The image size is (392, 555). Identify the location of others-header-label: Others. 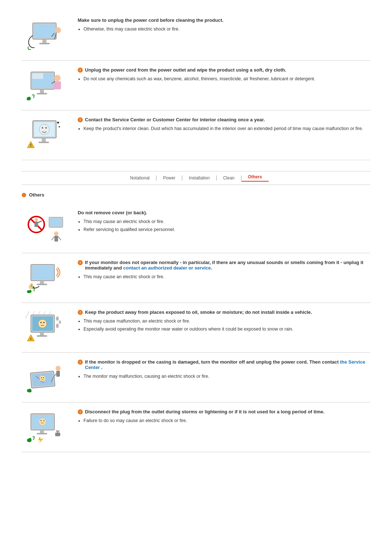
(37, 195).